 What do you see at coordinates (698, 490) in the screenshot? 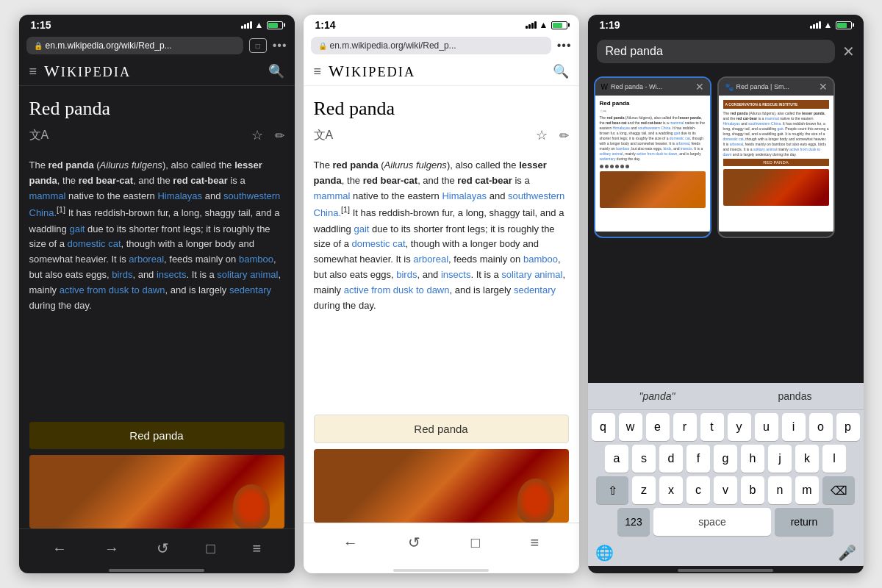
I see `key-c: c` at bounding box center [698, 490].